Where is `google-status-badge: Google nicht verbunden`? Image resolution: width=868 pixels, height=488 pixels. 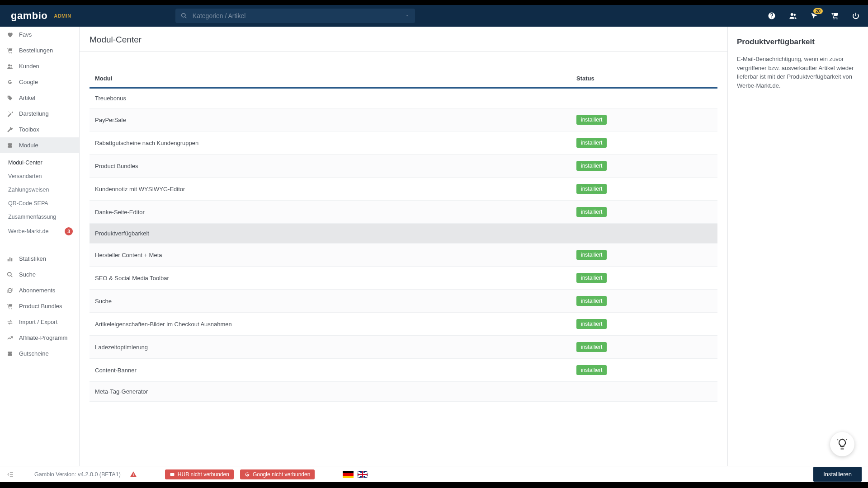 google-status-badge: Google nicht verbunden is located at coordinates (278, 474).